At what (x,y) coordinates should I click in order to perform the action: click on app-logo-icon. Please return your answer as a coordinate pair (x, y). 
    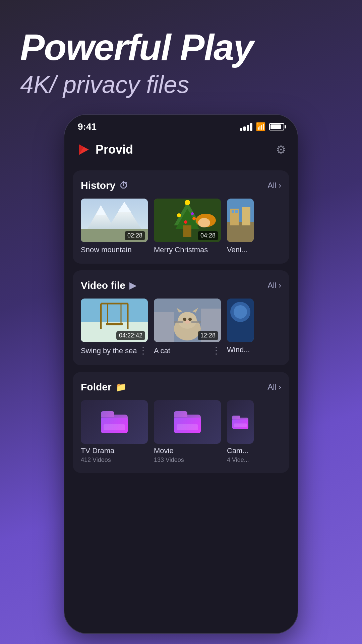
    Looking at the image, I should click on (83, 150).